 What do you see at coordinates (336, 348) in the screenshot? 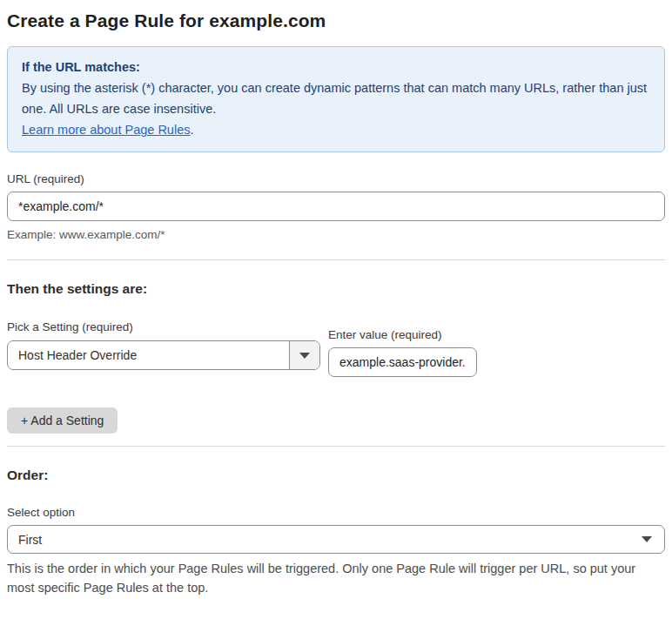
I see `settings-row: Pick a Setting (required) Host Header Ov…` at bounding box center [336, 348].